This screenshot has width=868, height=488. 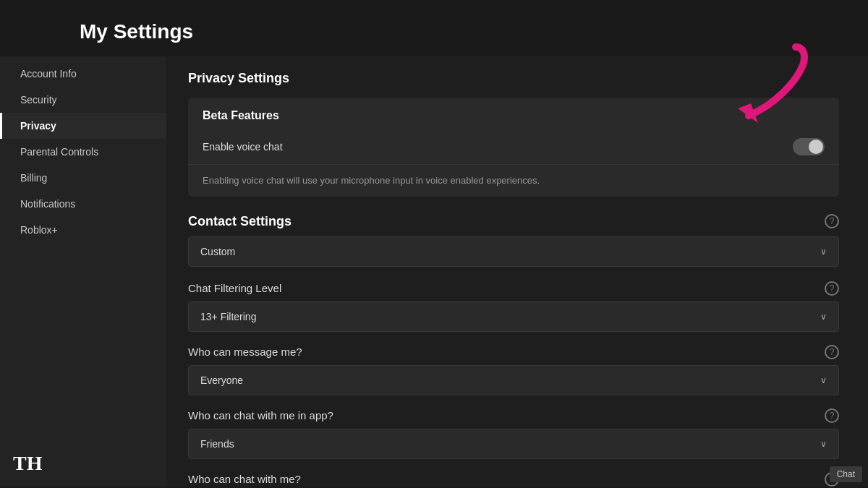 What do you see at coordinates (244, 479) in the screenshot?
I see `who-can-chat-label: Who can chat with me?` at bounding box center [244, 479].